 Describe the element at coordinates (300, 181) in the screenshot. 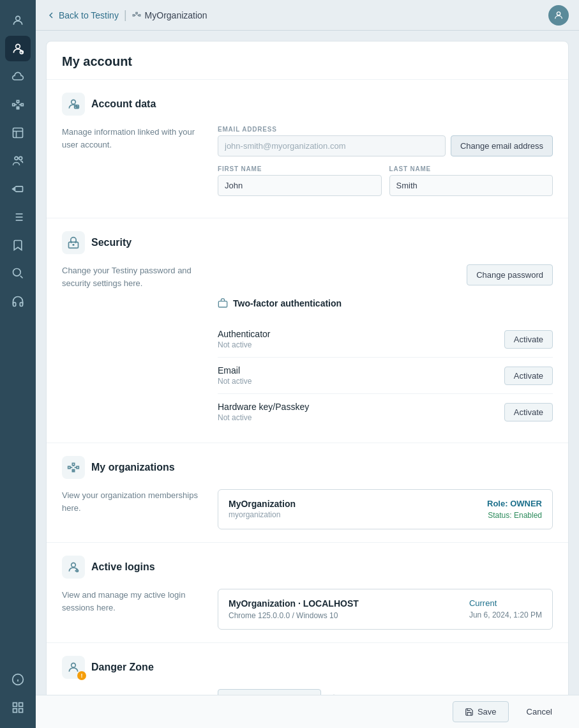

I see `first-name-field-group: FIRST NAME` at that location.